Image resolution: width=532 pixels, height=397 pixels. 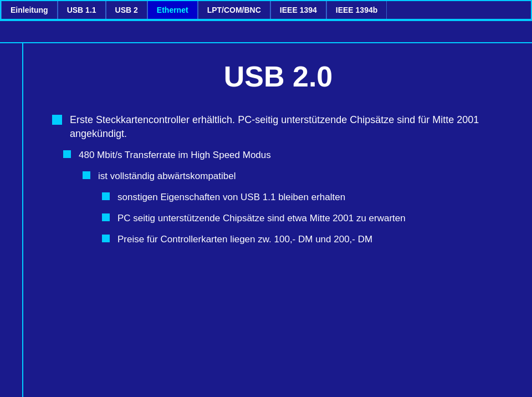 I want to click on nav-item-6: IEEE 1394b, so click(x=357, y=10).